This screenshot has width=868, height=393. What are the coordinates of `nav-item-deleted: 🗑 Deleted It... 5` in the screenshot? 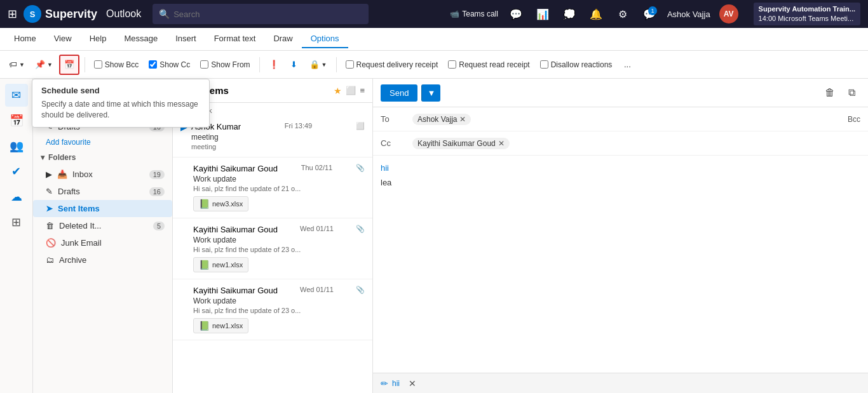 It's located at (103, 226).